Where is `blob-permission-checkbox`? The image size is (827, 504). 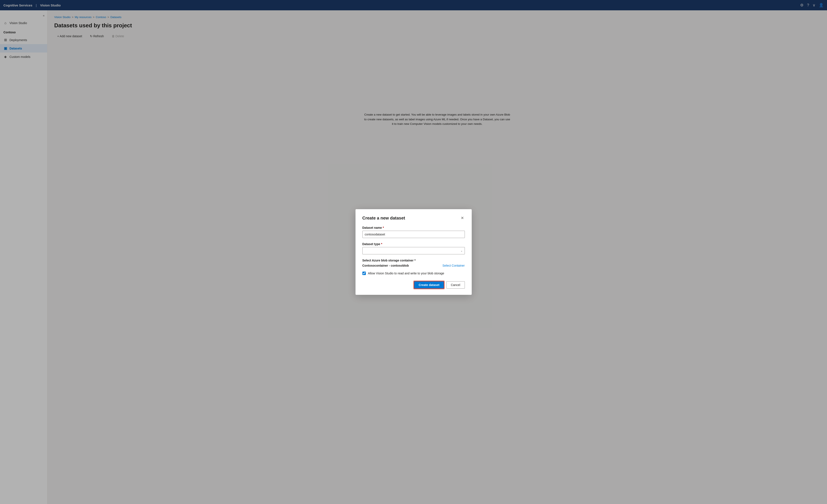
blob-permission-checkbox is located at coordinates (364, 273).